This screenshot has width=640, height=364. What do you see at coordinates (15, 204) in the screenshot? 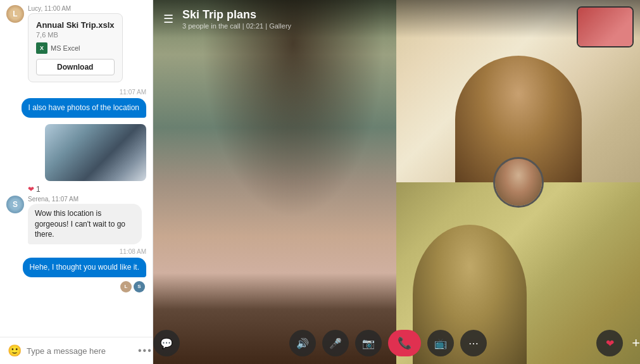
I see `avatar-serena: S` at bounding box center [15, 204].